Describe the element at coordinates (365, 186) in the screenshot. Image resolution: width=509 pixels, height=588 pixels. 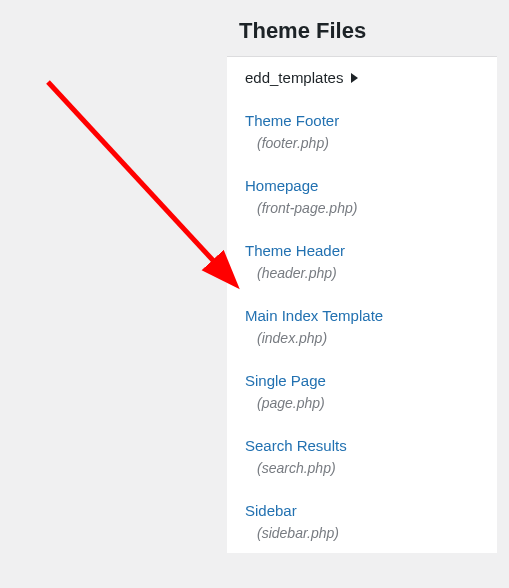
I see `file-label: Homepage` at that location.